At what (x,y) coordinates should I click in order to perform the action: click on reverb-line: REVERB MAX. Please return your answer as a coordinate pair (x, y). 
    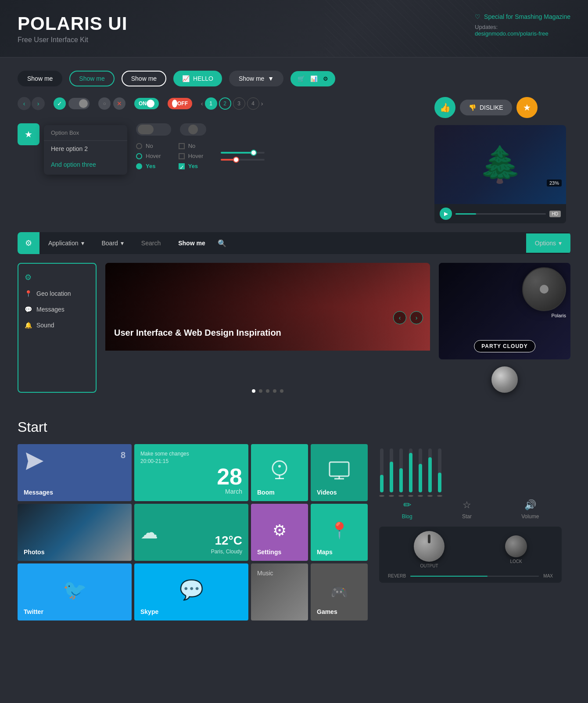
    Looking at the image, I should click on (470, 576).